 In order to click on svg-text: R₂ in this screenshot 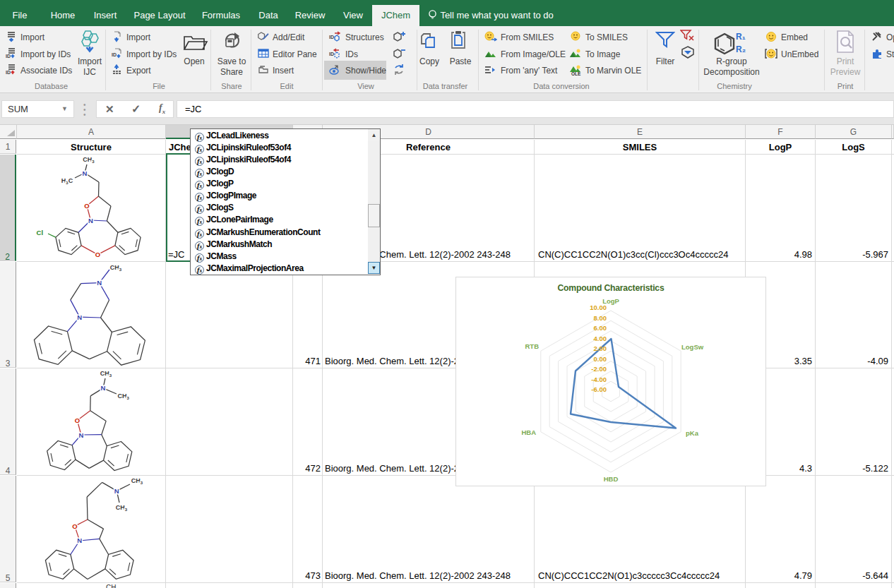, I will do `click(741, 49)`.